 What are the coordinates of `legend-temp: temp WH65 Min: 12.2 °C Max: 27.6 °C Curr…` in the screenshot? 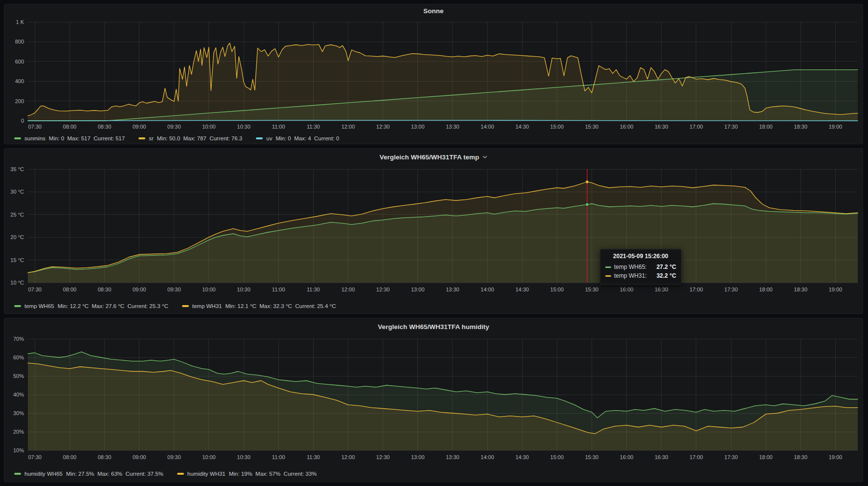 It's located at (434, 306).